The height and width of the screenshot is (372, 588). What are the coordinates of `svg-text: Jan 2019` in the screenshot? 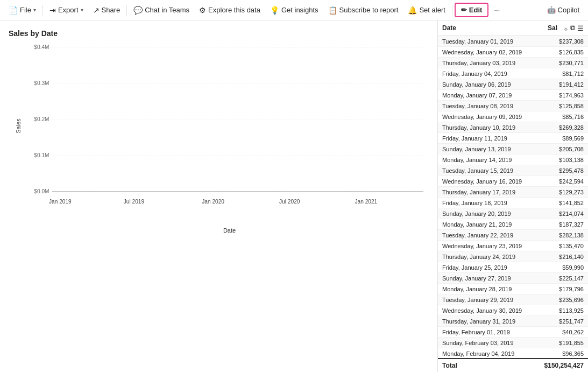 It's located at (60, 201).